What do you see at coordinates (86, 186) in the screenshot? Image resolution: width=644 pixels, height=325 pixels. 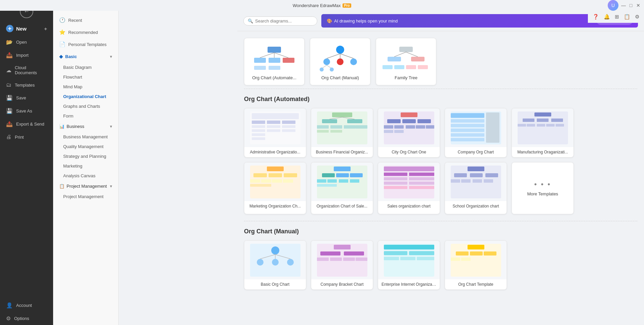 I see `nav-section-project: 📋 Project Management ▾` at bounding box center [86, 186].